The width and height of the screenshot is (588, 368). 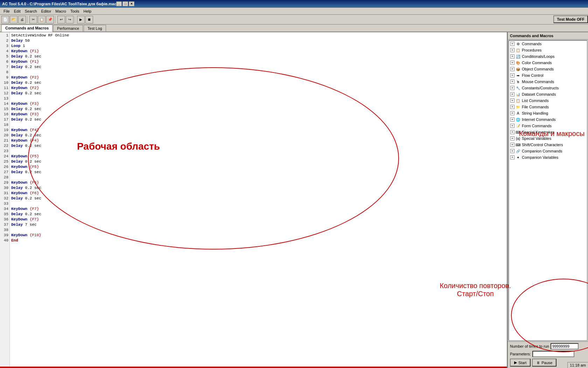 I want to click on tree-item-mouse-commands: +🖱Mouse Commands, so click(x=548, y=82).